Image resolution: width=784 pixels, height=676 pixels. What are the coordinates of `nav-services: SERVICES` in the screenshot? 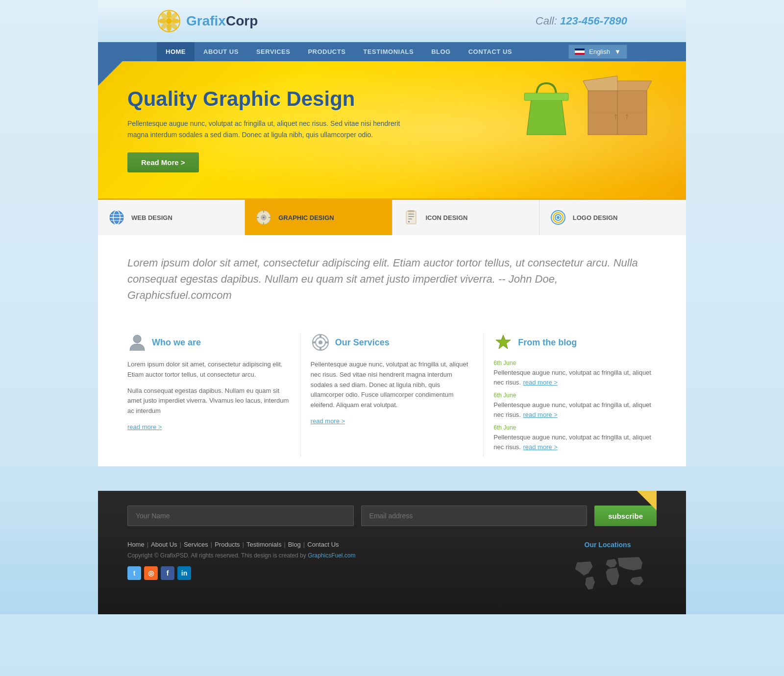 It's located at (273, 52).